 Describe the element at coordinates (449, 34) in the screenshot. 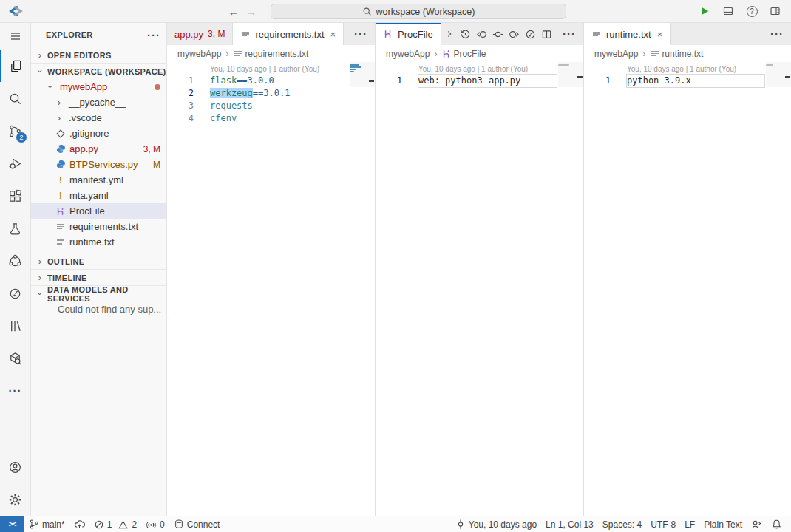

I see `chevron-right-button` at that location.